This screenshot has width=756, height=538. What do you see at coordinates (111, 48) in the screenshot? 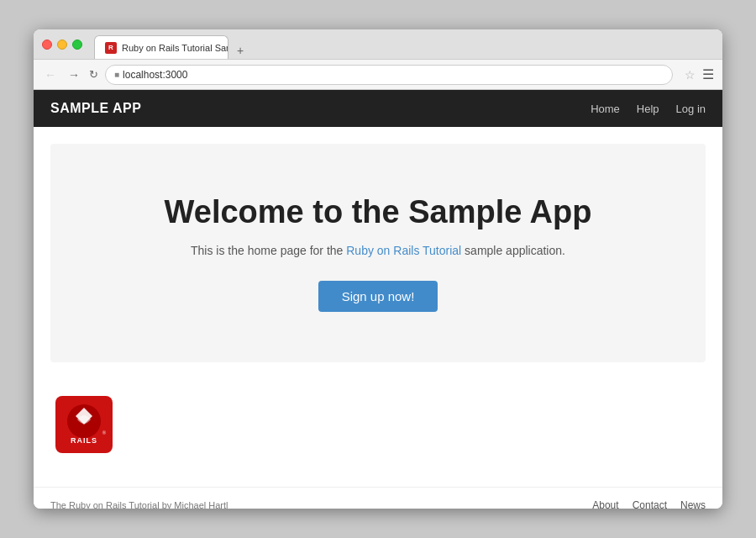
I see `tab-favicon-icon: R` at bounding box center [111, 48].